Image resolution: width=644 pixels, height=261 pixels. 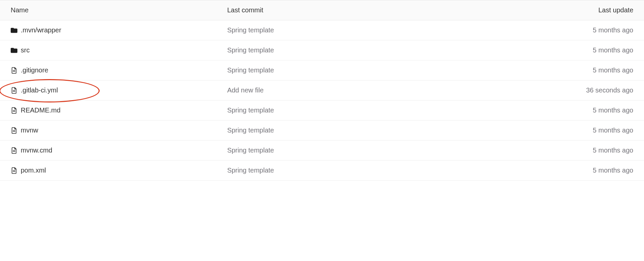 I want to click on file-link: .gitignore, so click(x=34, y=70).